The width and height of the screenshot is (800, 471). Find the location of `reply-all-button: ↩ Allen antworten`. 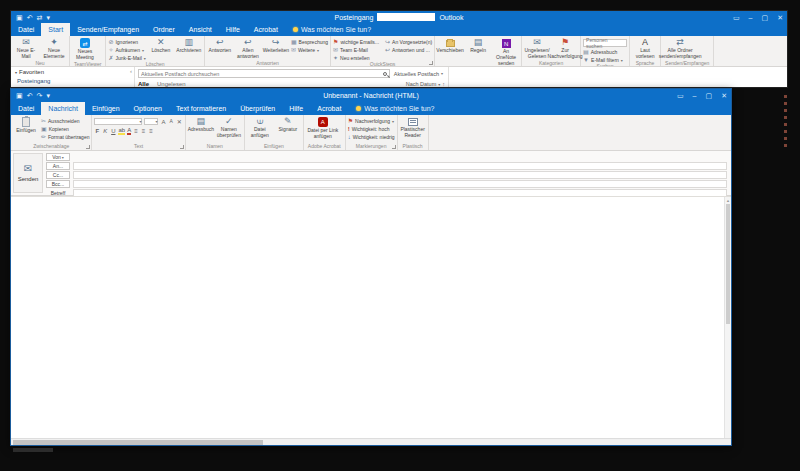

reply-all-button: ↩ Allen antworten is located at coordinates (248, 48).